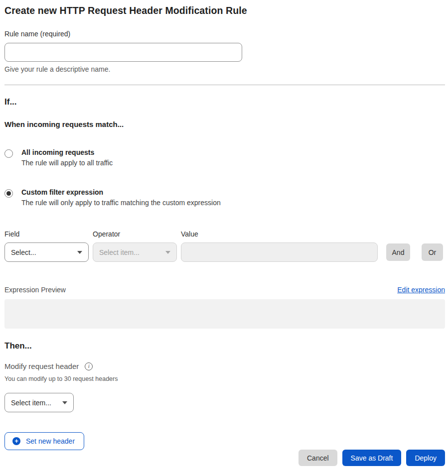 This screenshot has height=476, width=448. Describe the element at coordinates (67, 152) in the screenshot. I see `radio-label: All incoming requests` at that location.